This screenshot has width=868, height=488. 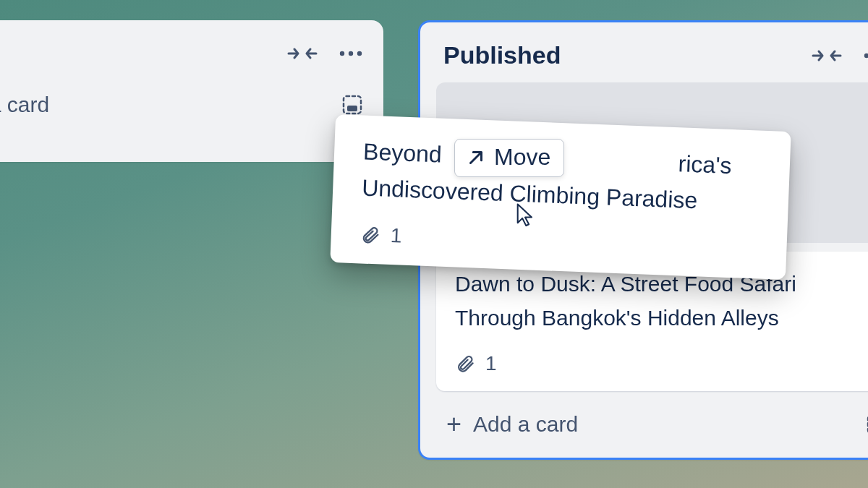 I want to click on move-tooltip-label: Move, so click(x=522, y=158).